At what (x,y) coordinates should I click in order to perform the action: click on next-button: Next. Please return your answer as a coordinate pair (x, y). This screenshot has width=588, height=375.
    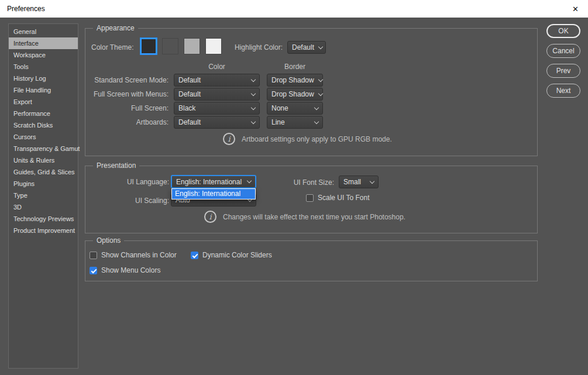
    Looking at the image, I should click on (563, 91).